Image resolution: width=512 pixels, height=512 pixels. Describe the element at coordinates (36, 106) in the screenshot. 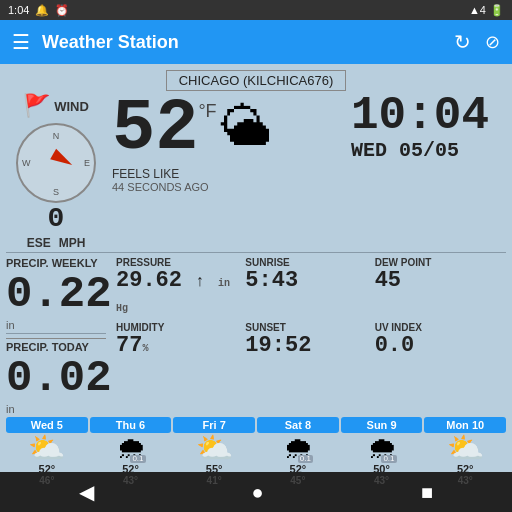

I see `wind-flag-icon: 🚩` at that location.